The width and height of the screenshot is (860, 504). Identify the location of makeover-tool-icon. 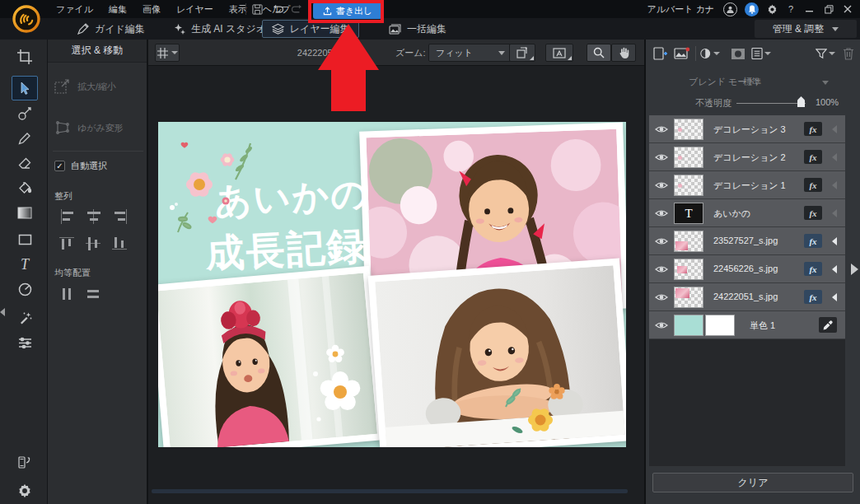
(25, 114).